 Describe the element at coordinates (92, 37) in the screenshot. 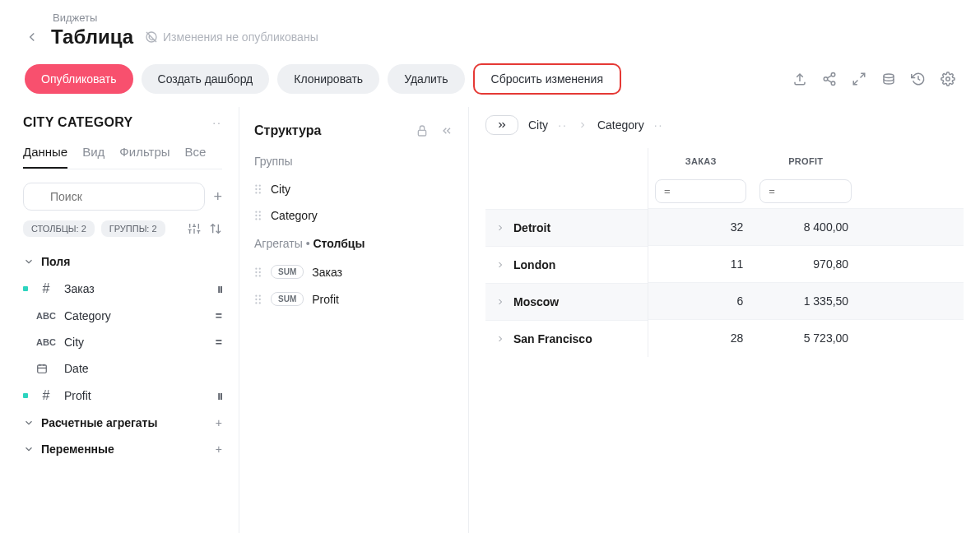

I see `page-title: Таблица` at that location.